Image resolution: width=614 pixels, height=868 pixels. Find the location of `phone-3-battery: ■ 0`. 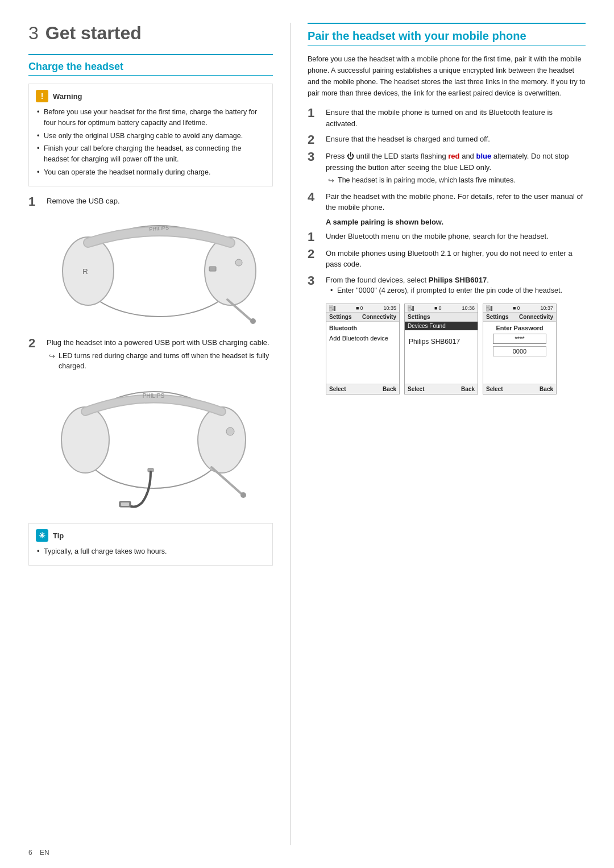

phone-3-battery: ■ 0 is located at coordinates (516, 308).